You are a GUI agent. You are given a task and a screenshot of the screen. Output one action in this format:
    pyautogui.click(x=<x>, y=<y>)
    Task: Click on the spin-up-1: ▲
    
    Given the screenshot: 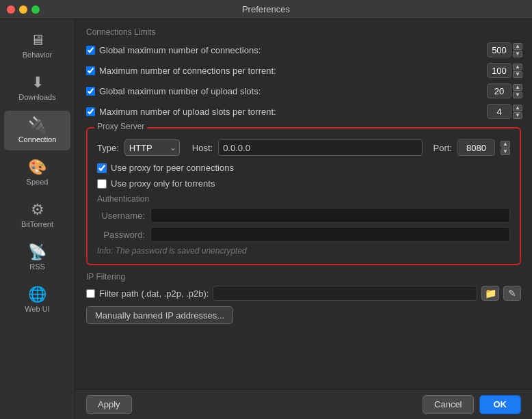 What is the action you would take?
    pyautogui.click(x=518, y=67)
    